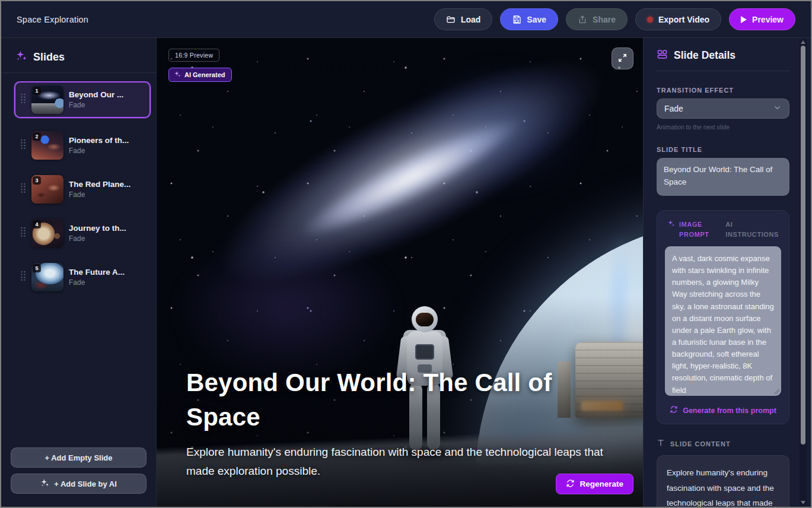  I want to click on share-button: Share, so click(597, 19).